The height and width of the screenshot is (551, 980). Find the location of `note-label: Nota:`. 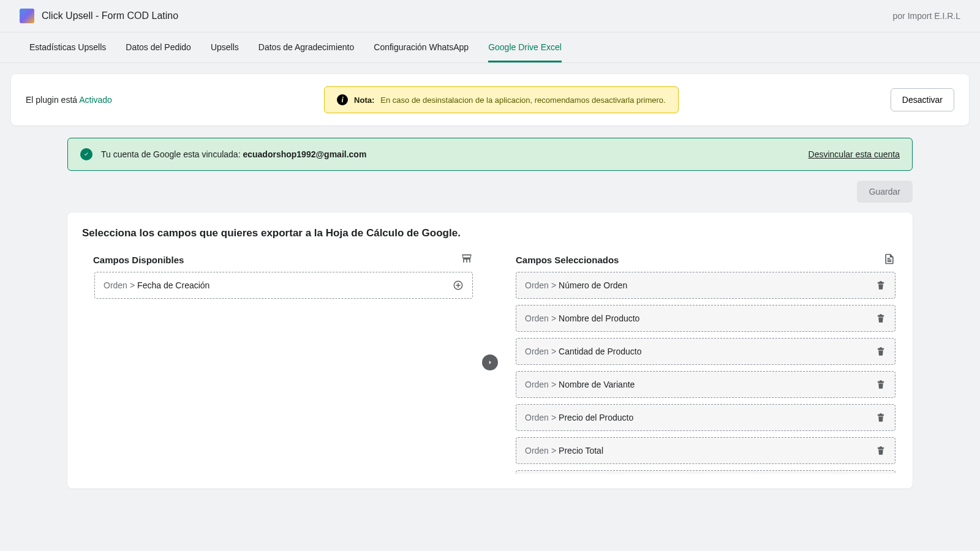

note-label: Nota: is located at coordinates (364, 100).